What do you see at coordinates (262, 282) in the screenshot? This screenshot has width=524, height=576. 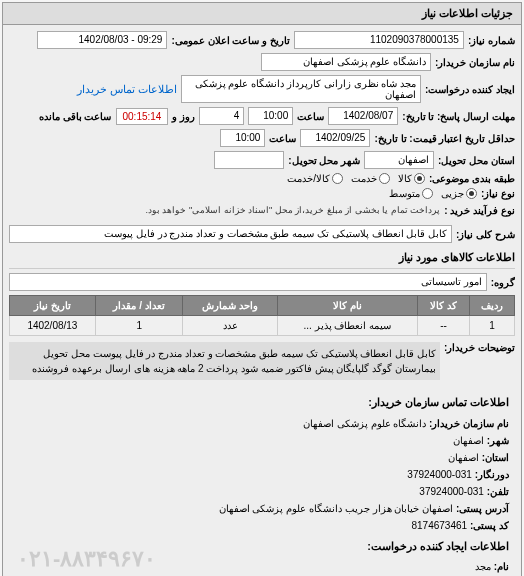 I see `row-group: گروه: امور تاسیساتی` at bounding box center [262, 282].